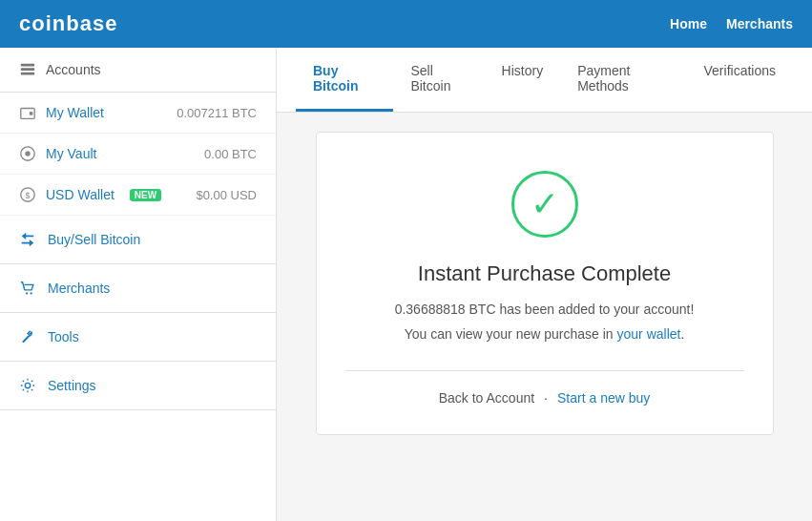 The image size is (812, 521). What do you see at coordinates (137, 113) in the screenshot?
I see `my-wallet-row: My Wallet 0.007211 BTC` at bounding box center [137, 113].